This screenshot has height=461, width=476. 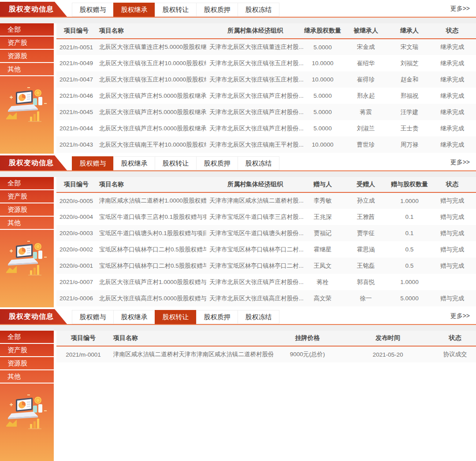 What do you see at coordinates (366, 185) in the screenshot?
I see `column-header: 受赠人` at bounding box center [366, 185].